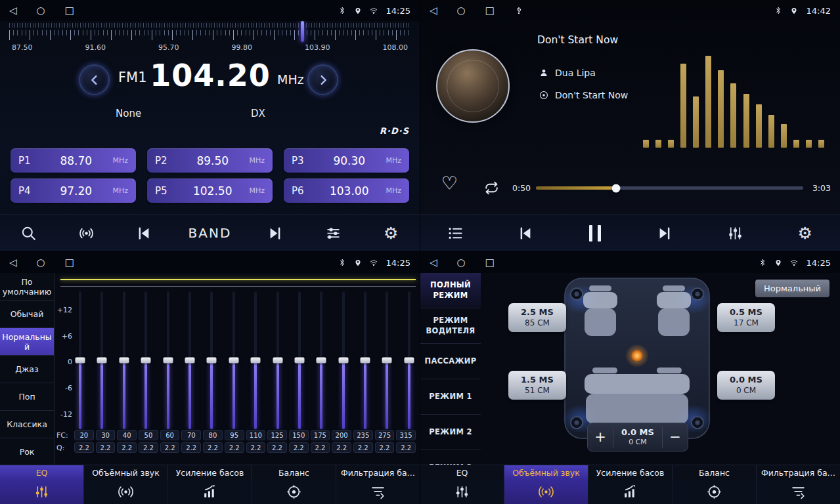 The image size is (840, 504). What do you see at coordinates (451, 432) in the screenshot?
I see `mode-2: РЕЖИМ 2` at bounding box center [451, 432].